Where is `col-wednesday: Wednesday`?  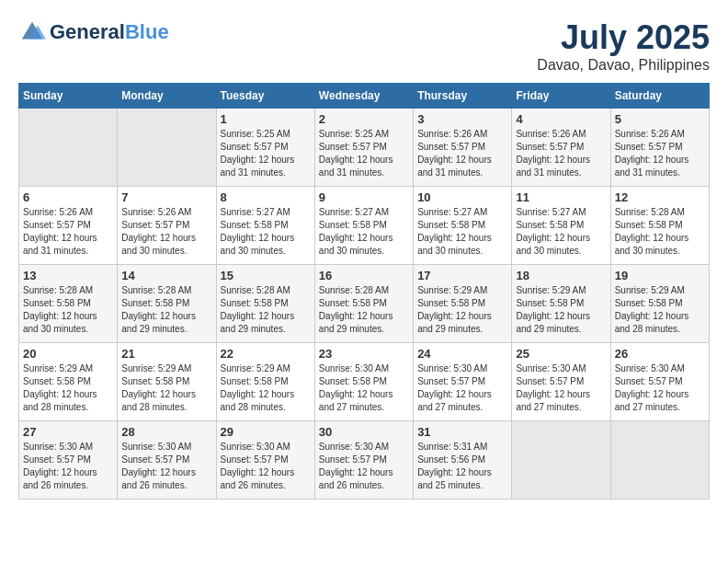
col-wednesday: Wednesday is located at coordinates (364, 96).